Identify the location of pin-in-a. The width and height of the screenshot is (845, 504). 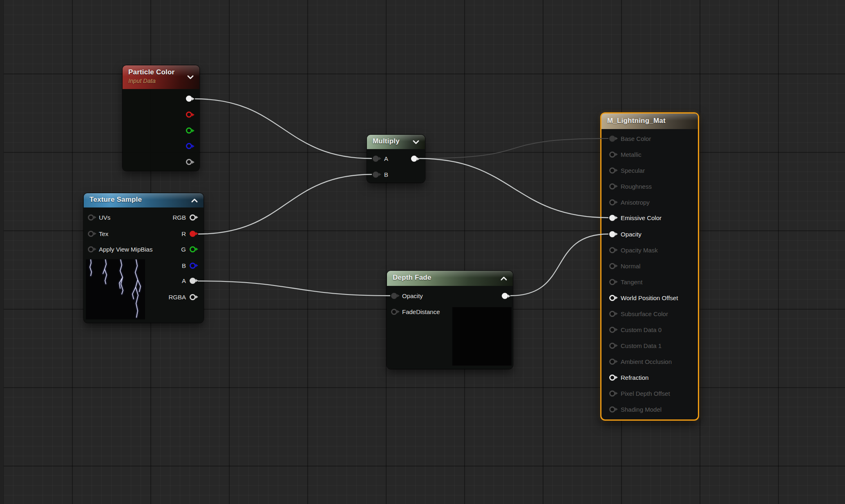
(376, 158).